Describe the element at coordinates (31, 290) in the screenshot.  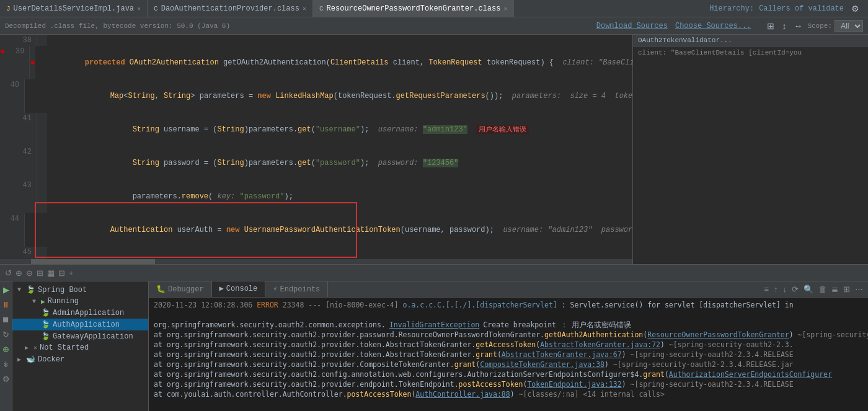
I see `spring-icon: 🍃` at that location.